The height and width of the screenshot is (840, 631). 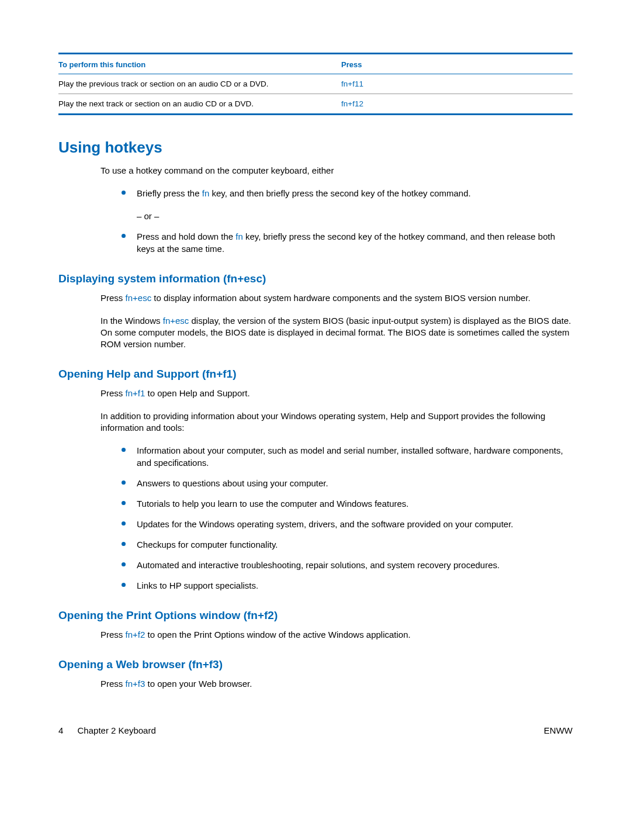 I want to click on list-item: Press and hold down the fn key, briefly …, so click(x=346, y=243).